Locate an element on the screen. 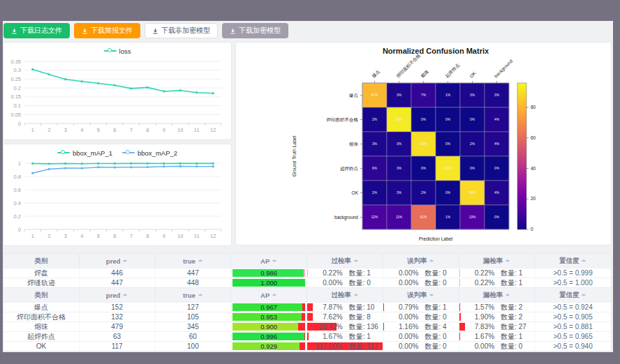 Image resolution: width=620 pixels, height=364 pixels. over-rate-count: 数量: 1 is located at coordinates (361, 273).